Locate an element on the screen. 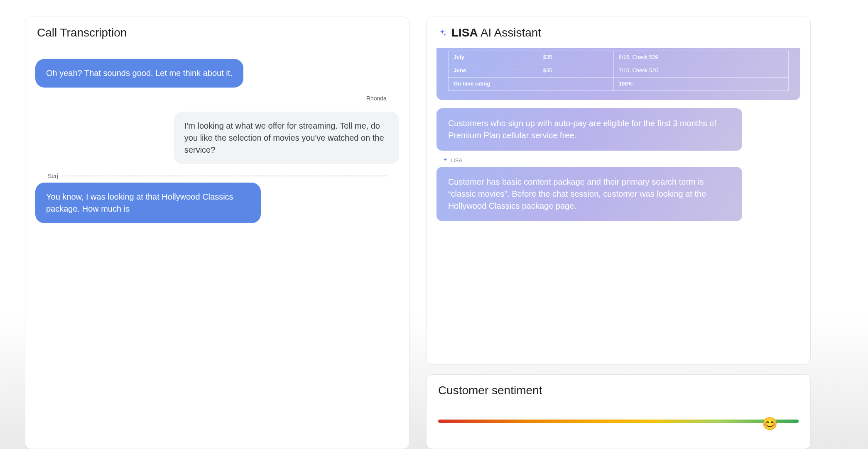  sentiment-indicator-emoji: 😊 is located at coordinates (770, 423).